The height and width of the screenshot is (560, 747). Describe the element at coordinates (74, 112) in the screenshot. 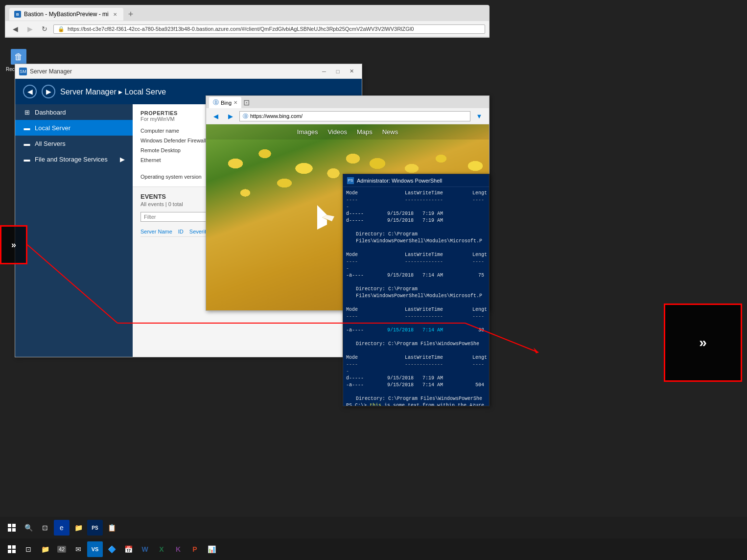

I see `sidebar-item-dashboard: ⊞ Dashboard` at that location.